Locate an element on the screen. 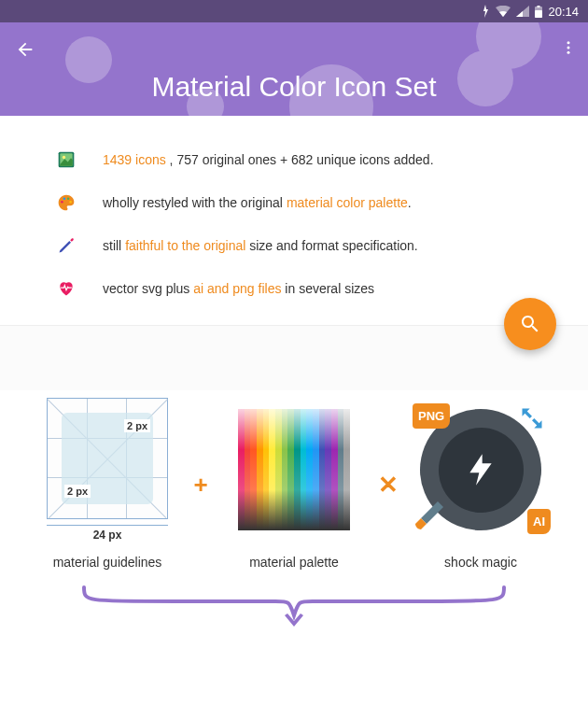  palette-caption: material palette is located at coordinates (294, 562).